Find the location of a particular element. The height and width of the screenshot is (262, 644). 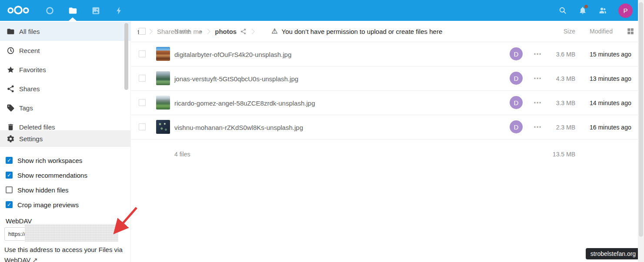

file-modified: 14 minutes ago is located at coordinates (611, 103).